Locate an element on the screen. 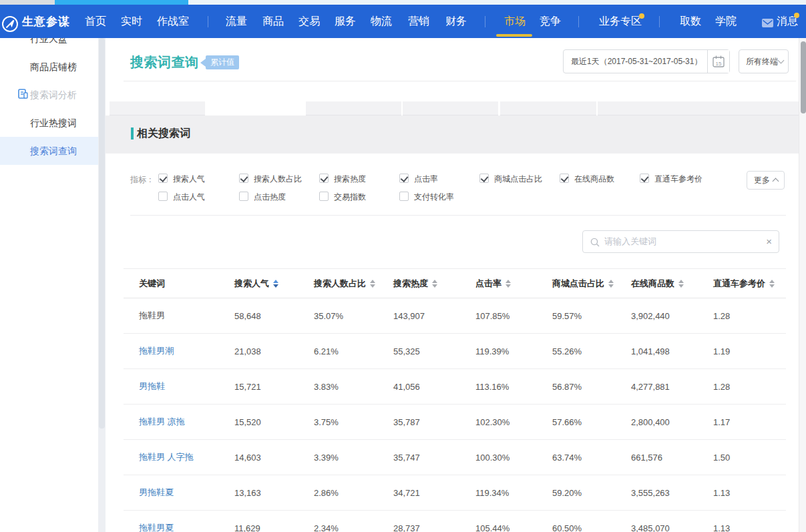  col-header-search-heat: 搜索热度 is located at coordinates (434, 284).